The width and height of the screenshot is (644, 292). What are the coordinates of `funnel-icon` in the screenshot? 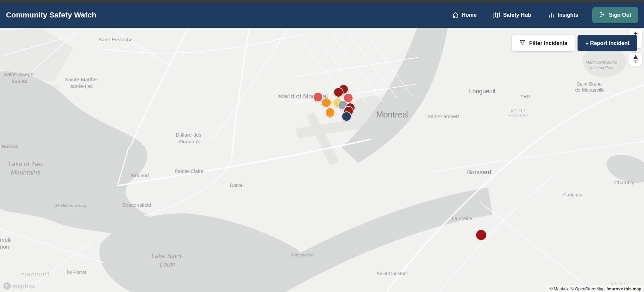 It's located at (522, 43).